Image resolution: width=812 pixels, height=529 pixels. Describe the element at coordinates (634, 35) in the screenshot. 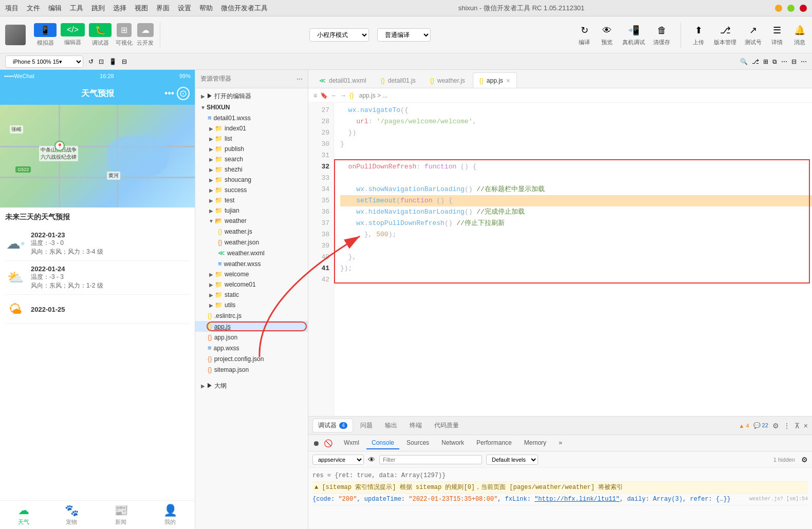

I see `real-test-button: 📲 真机调试` at that location.